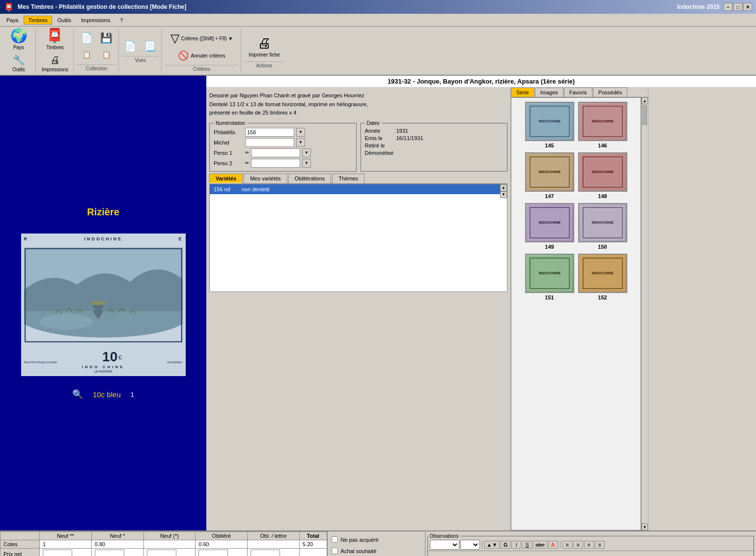 Image resolution: width=756 pixels, height=556 pixels. I want to click on tab-themes: Thèmes, so click(348, 178).